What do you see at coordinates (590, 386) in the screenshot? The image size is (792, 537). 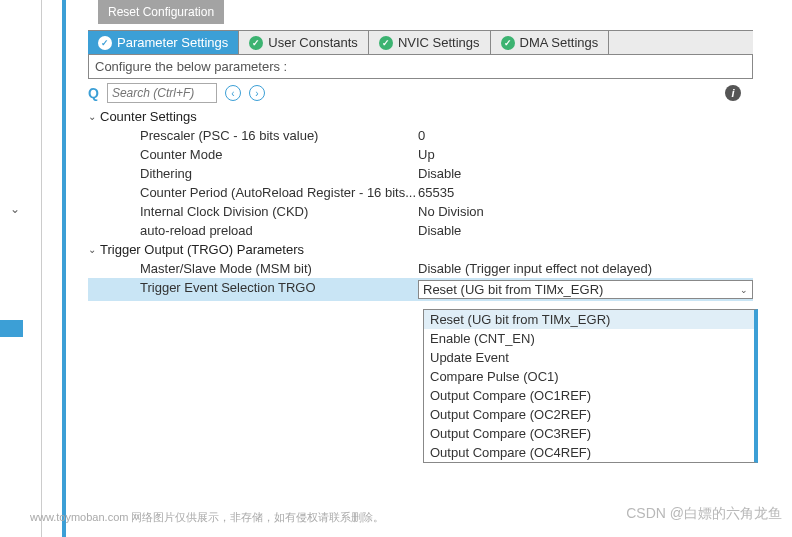 I see `trgo-dropdown-list: Reset (UG bit from TIMx_EGR) Enable (CNT…` at bounding box center [590, 386].